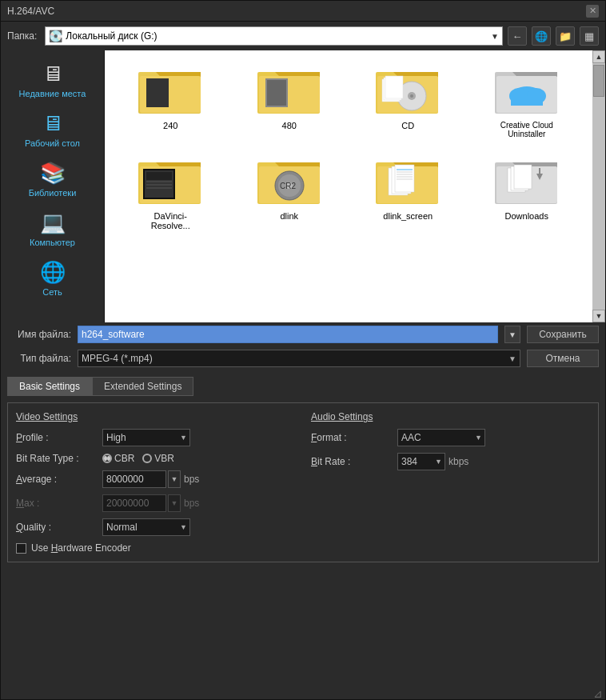  Describe the element at coordinates (53, 179) in the screenshot. I see `sidebar-item-libraries: 📚 Библиотеки` at that location.